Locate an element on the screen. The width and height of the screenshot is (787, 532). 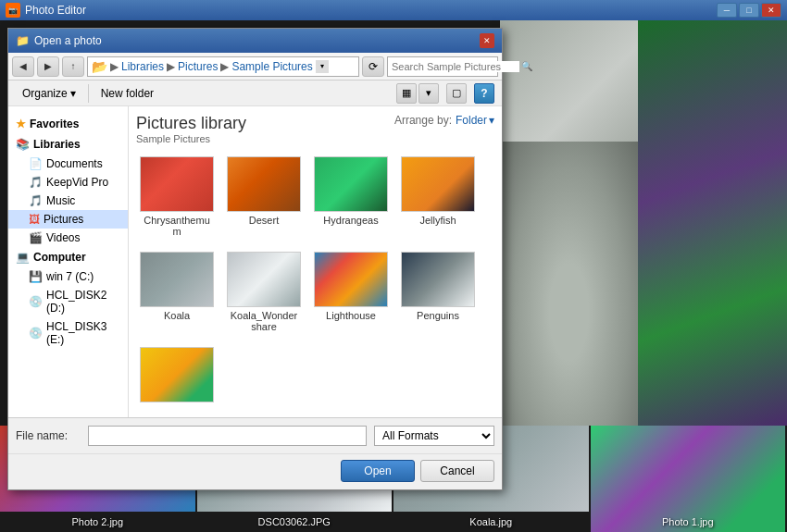
dialog-close-button: ✕ is located at coordinates (487, 41).